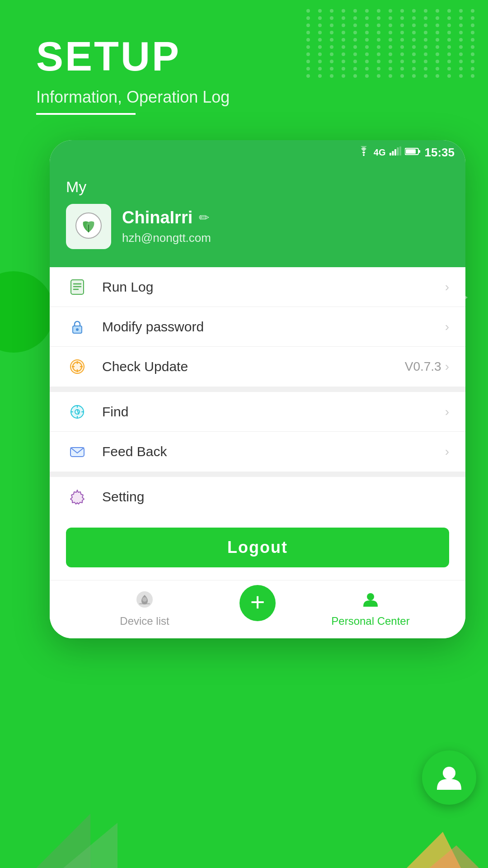 This screenshot has width=488, height=868. Describe the element at coordinates (258, 367) in the screenshot. I see `menu-item-check-update: Check Update V0.7.3 ›` at that location.